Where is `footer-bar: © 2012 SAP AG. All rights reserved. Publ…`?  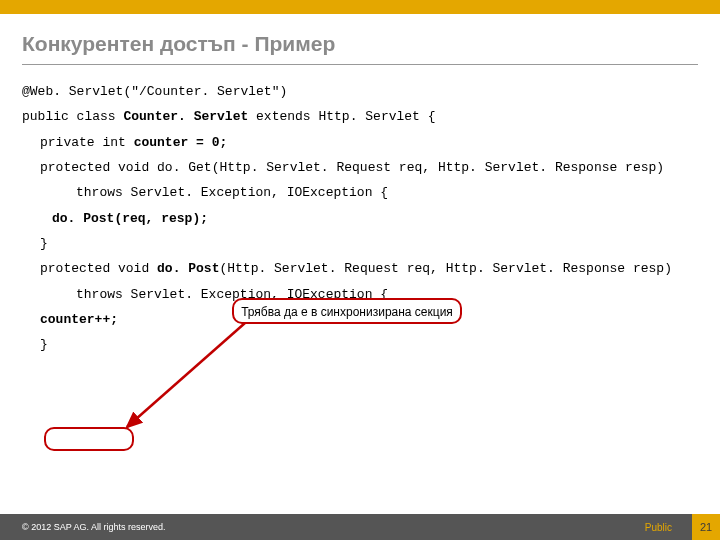
footer-bar: © 2012 SAP AG. All rights reserved. Publ… is located at coordinates (360, 527).